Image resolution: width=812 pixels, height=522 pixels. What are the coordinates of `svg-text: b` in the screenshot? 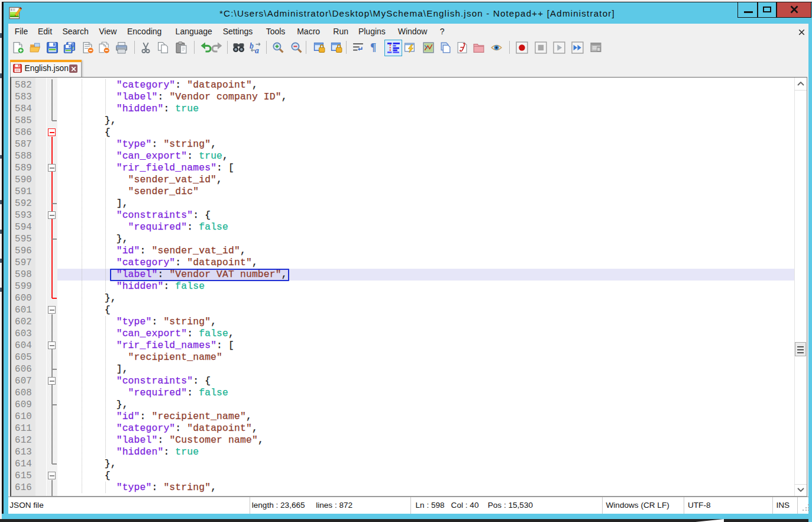 It's located at (252, 46).